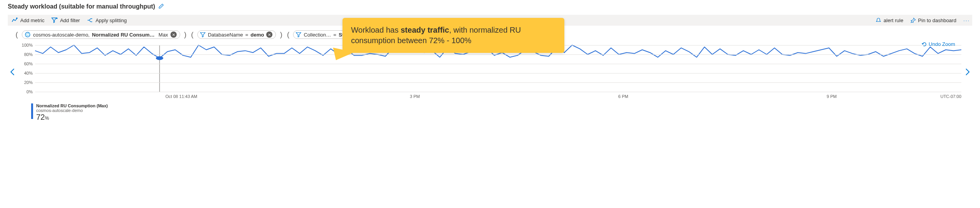 The height and width of the screenshot is (208, 980). Describe the element at coordinates (942, 44) in the screenshot. I see `undo-zoom-label: Undo Zoom` at that location.